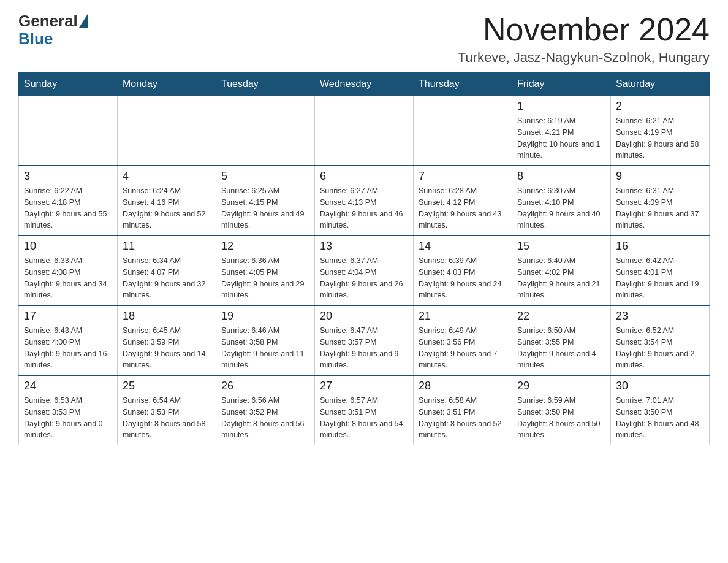 The height and width of the screenshot is (563, 728). Describe the element at coordinates (364, 85) in the screenshot. I see `weekday-header-row: SundayMondayTuesdayWednesdayThursdayFrid…` at that location.